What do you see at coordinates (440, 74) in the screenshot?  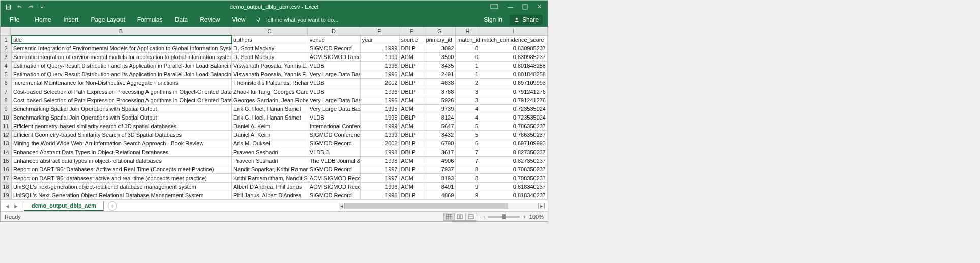 I see `cell: 2491` at bounding box center [440, 74].